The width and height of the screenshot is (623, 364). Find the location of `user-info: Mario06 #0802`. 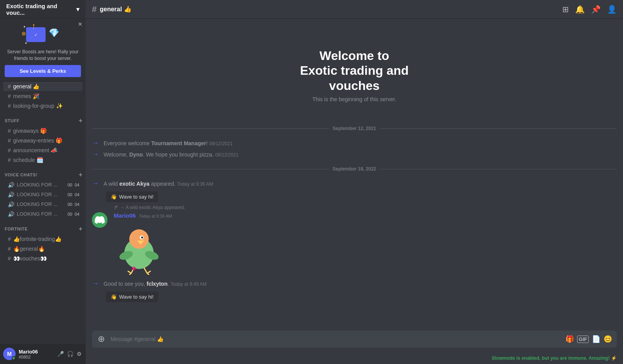

user-info: Mario06 #0802 is located at coordinates (36, 354).